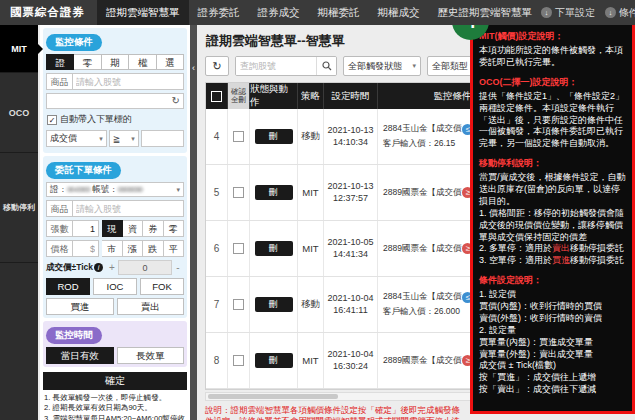  Describe the element at coordinates (279, 12) in the screenshot. I see `topbar-tab: 證券成交` at that location.